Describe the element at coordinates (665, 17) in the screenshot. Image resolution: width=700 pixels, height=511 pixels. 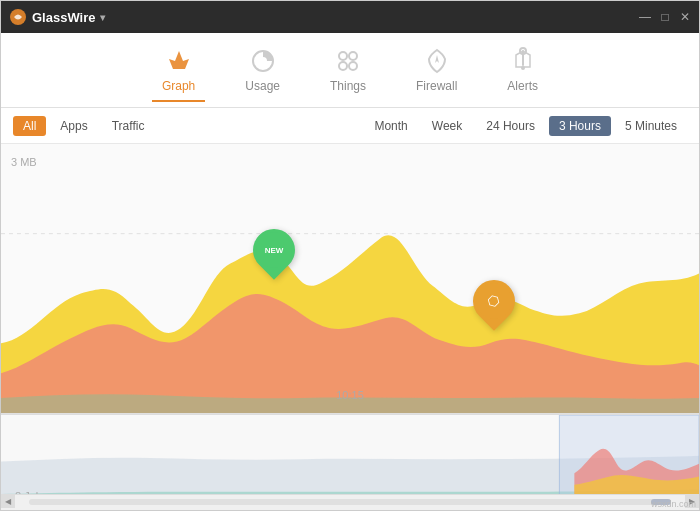
I see `title-bar-controls: — □ ✕` at that location.